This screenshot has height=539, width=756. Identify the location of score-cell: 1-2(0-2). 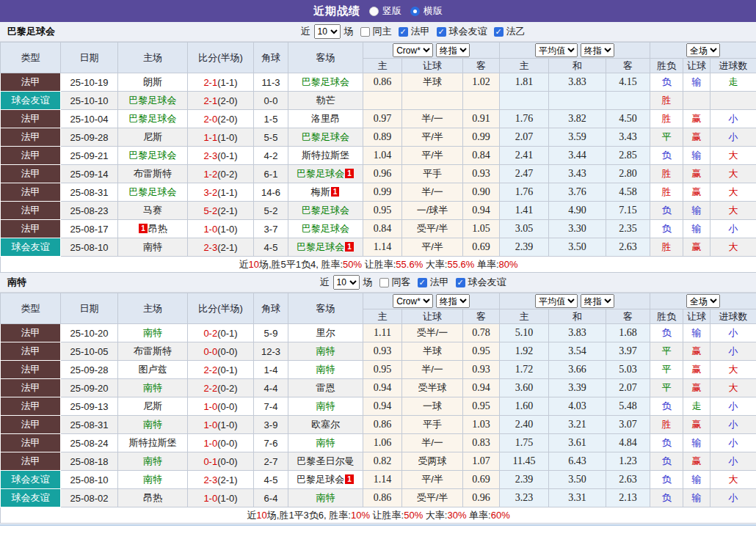
(221, 175).